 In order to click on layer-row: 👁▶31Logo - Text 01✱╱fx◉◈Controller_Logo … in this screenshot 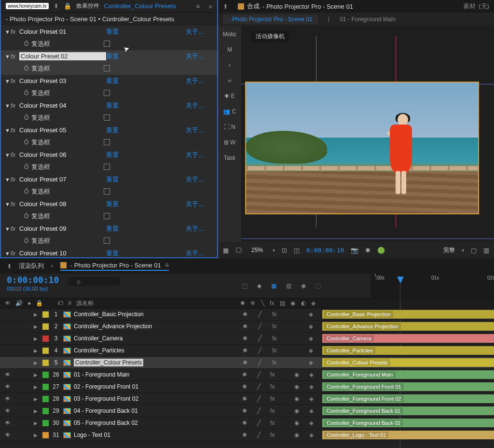, I will do `click(247, 435)`.